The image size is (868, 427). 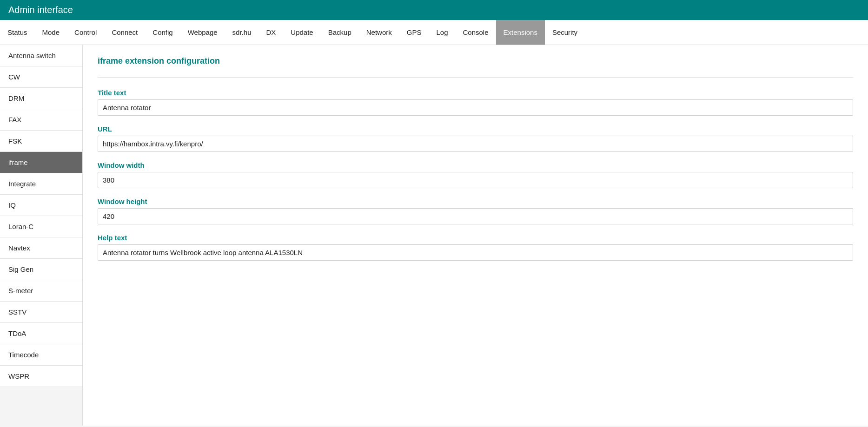 What do you see at coordinates (475, 211) in the screenshot?
I see `field-group-window-height: Window height` at bounding box center [475, 211].